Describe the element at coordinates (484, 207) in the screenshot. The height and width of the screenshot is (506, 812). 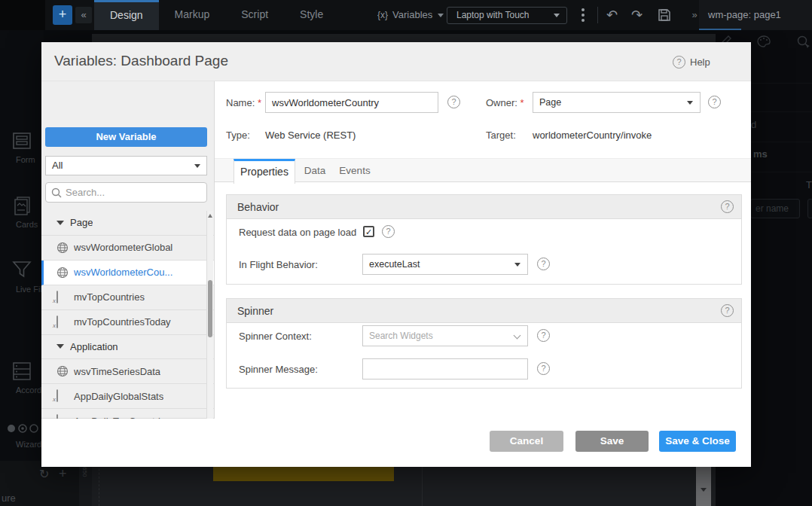
I see `behavior-section-header: Behavior ?` at that location.